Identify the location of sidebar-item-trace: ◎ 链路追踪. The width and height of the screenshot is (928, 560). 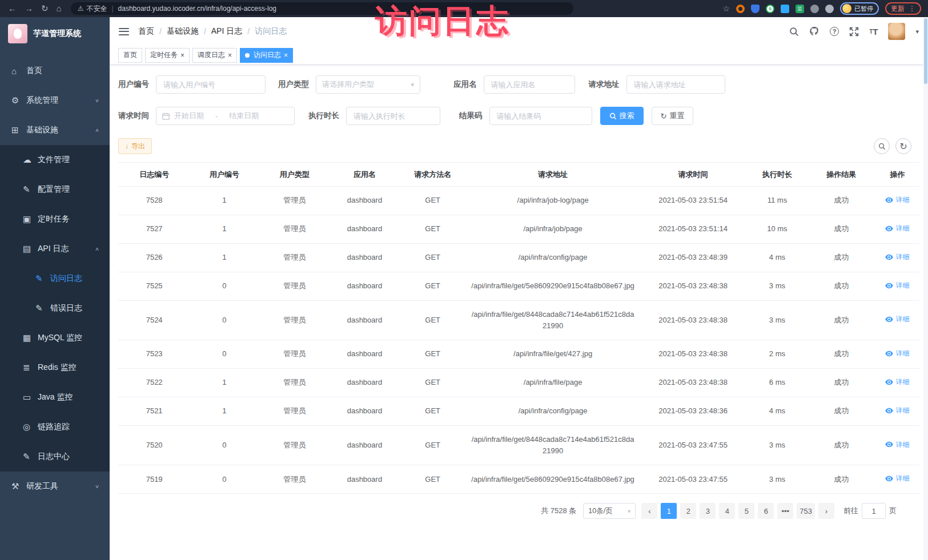
(55, 427).